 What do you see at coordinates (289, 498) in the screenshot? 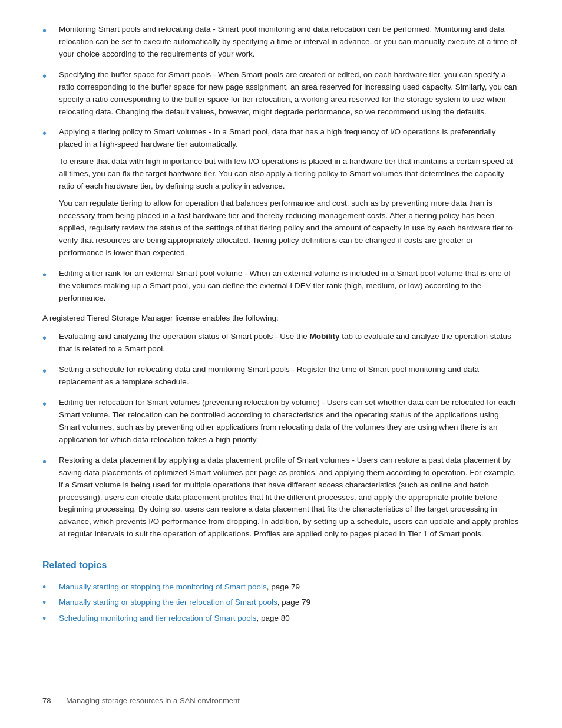
I see `bullet-content: Restoring a data placement by applying a…` at bounding box center [289, 498].